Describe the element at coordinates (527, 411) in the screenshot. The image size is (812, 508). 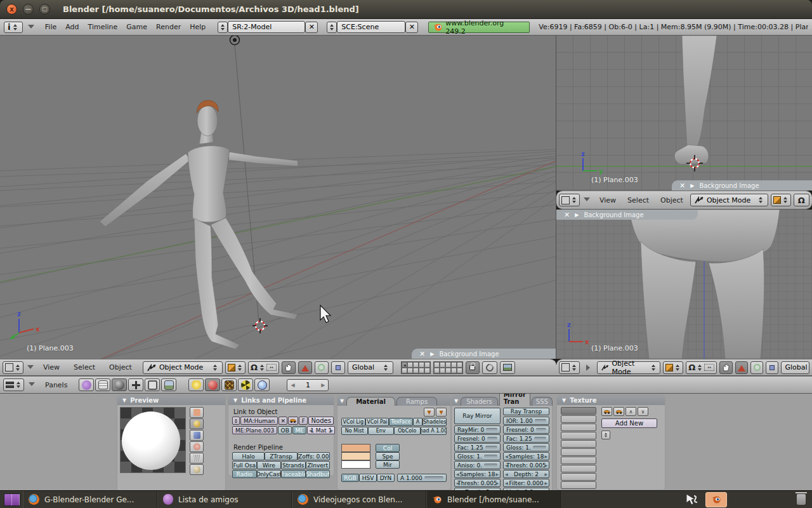
I see `ray-transp-toggle: Ray Transp` at that location.